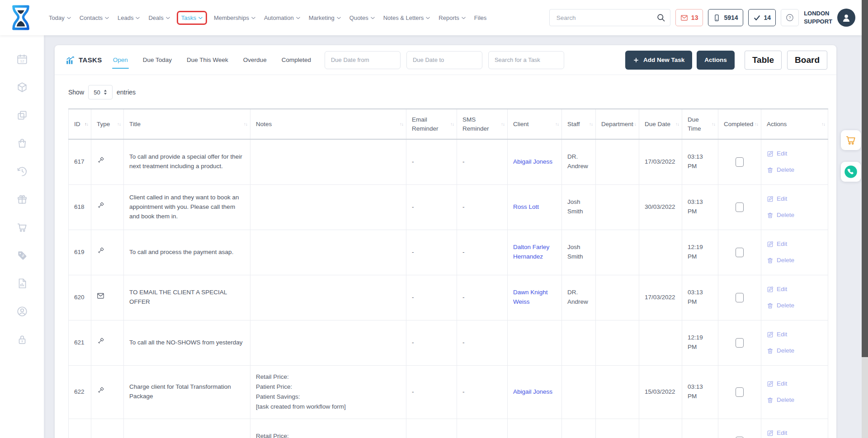 The image size is (868, 438). I want to click on tab-open: Open, so click(120, 60).